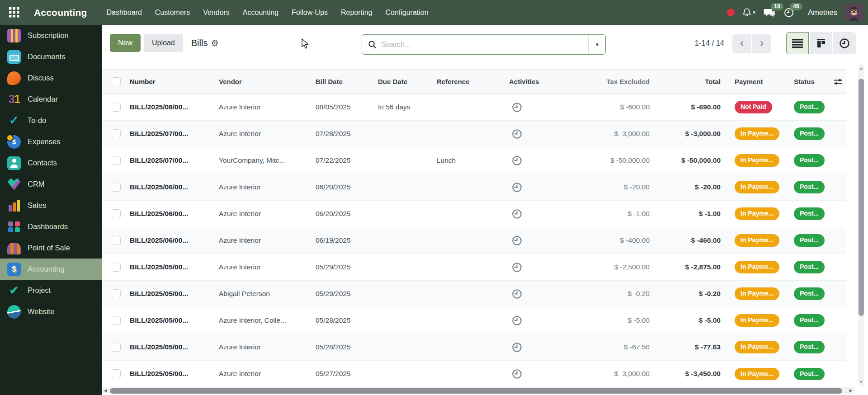 This screenshot has height=395, width=868. What do you see at coordinates (797, 43) in the screenshot?
I see `list-view-button` at bounding box center [797, 43].